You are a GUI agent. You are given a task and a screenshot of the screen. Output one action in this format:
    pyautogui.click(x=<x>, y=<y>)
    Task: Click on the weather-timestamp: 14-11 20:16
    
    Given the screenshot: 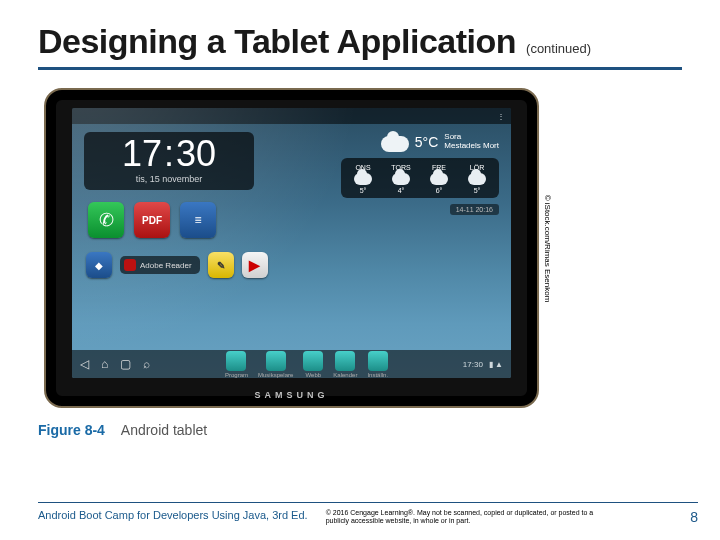 What is the action you would take?
    pyautogui.click(x=474, y=210)
    